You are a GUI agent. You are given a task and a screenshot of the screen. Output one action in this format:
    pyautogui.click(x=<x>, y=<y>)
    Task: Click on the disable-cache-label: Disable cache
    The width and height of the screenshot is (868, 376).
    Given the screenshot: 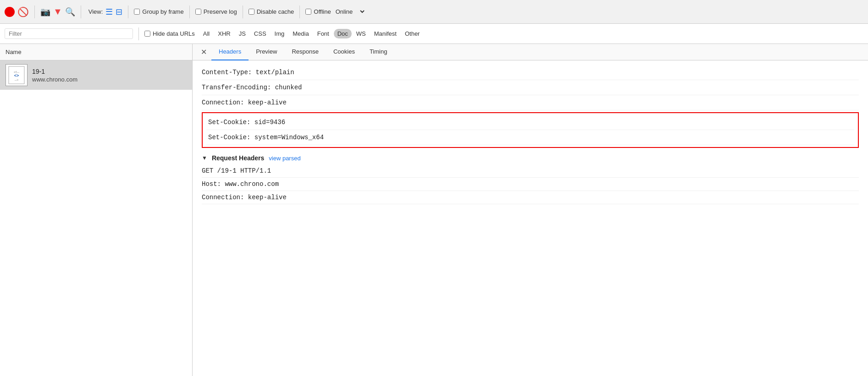 What is the action you would take?
    pyautogui.click(x=276, y=12)
    